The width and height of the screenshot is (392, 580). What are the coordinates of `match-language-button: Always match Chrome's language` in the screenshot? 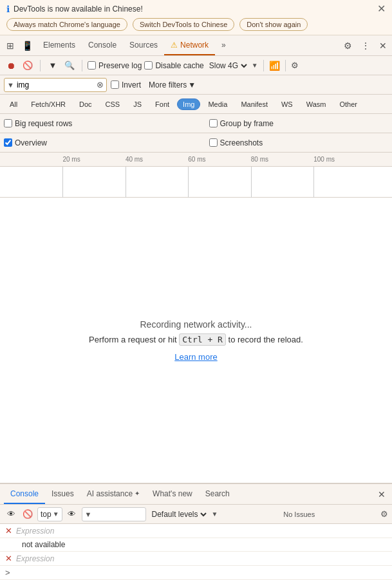 It's located at (67, 24).